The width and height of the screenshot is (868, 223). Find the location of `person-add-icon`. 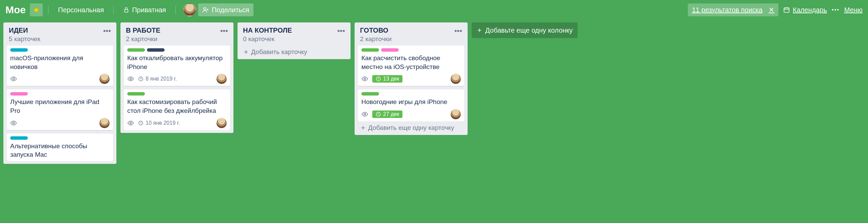

person-add-icon is located at coordinates (206, 10).